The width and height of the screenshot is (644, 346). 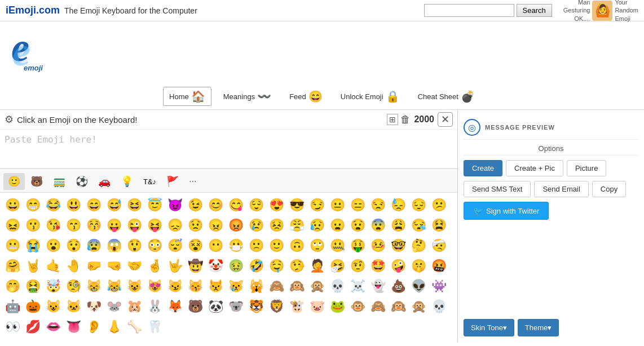 What do you see at coordinates (439, 286) in the screenshot?
I see `emoji-cell: 👾` at bounding box center [439, 286].